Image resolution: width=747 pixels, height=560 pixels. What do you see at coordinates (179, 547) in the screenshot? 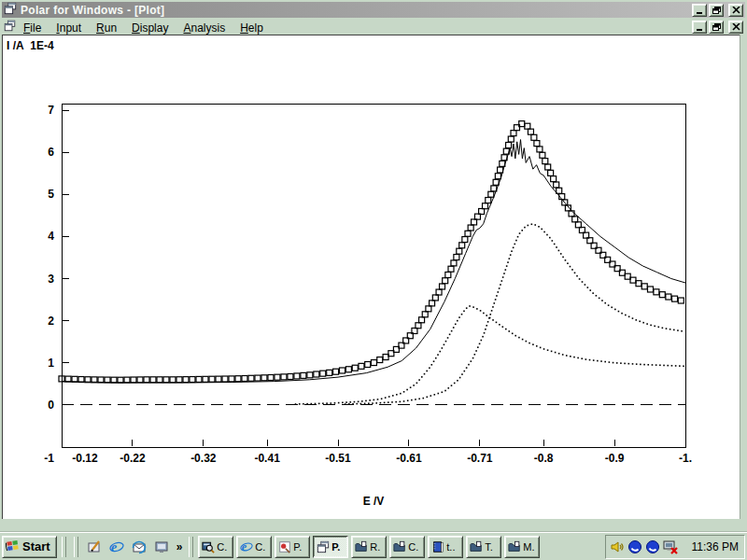
I see `quick-launch-overflow-chevron: »` at bounding box center [179, 547].